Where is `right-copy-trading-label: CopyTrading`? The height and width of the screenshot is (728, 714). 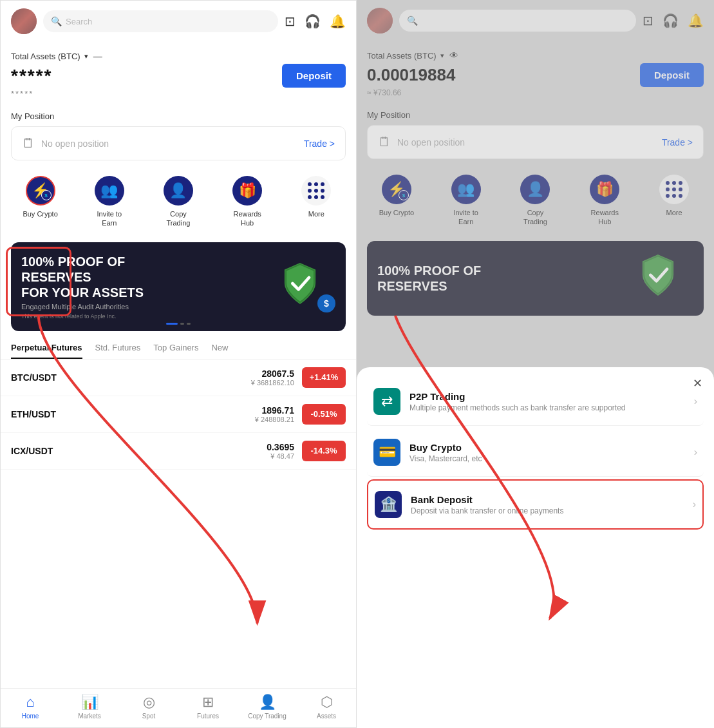
right-copy-trading-label: CopyTrading is located at coordinates (536, 218).